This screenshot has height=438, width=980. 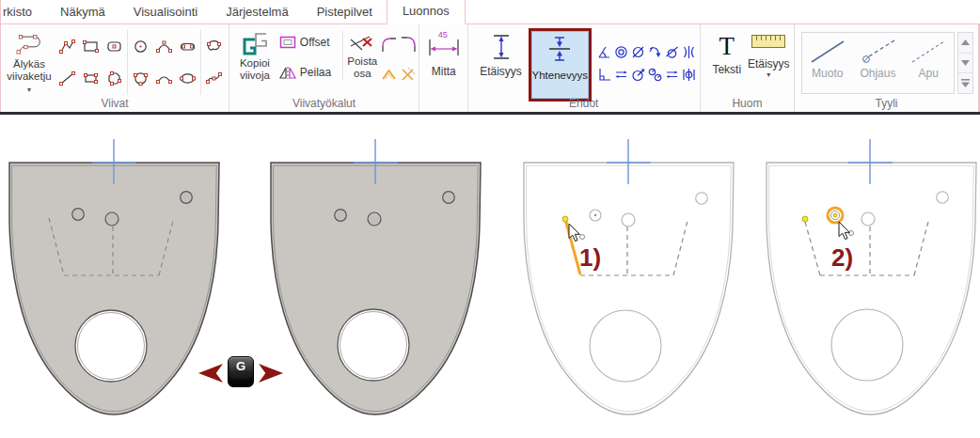 What do you see at coordinates (639, 52) in the screenshot?
I see `constraint-diameter` at bounding box center [639, 52].